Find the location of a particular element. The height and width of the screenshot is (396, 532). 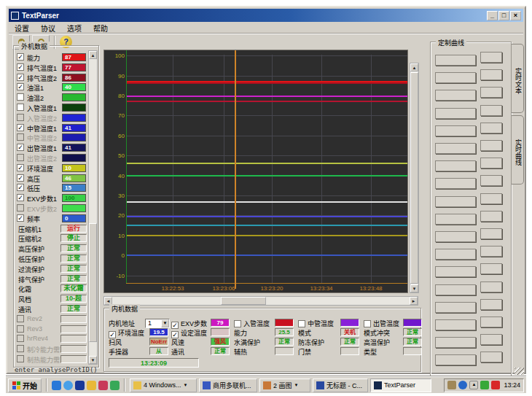

resize-grip is located at coordinates (519, 371).